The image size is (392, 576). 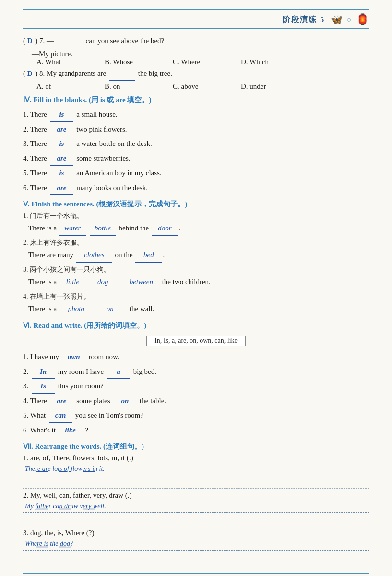 I want to click on section6-title: Ⅵ. Read and write. (用所给的词填空。), so click(x=196, y=325).